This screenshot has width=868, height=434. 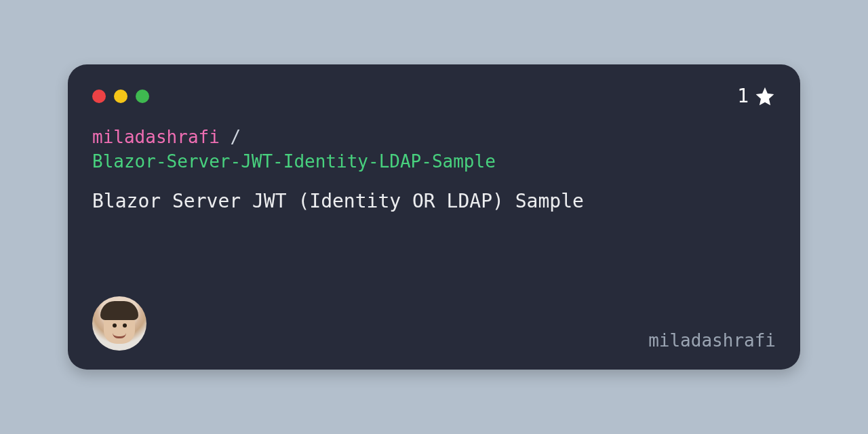 I want to click on avatar, so click(x=119, y=323).